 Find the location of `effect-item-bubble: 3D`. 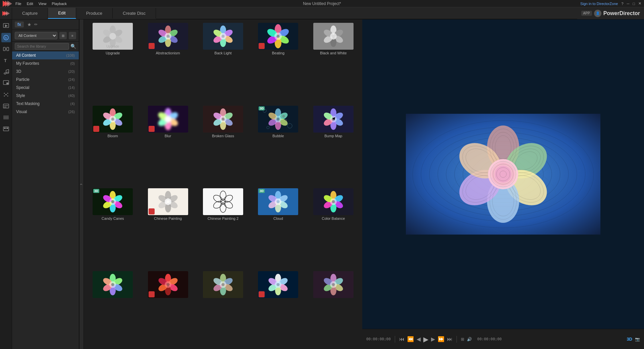

effect-item-bubble: 3D is located at coordinates (278, 145).